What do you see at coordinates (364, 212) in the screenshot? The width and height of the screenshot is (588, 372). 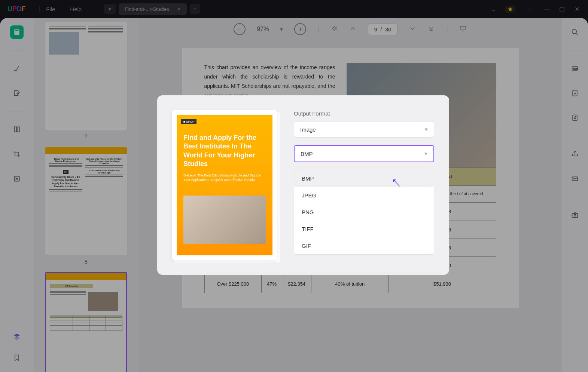 I see `dropdown-option-png: PNG` at bounding box center [364, 212].